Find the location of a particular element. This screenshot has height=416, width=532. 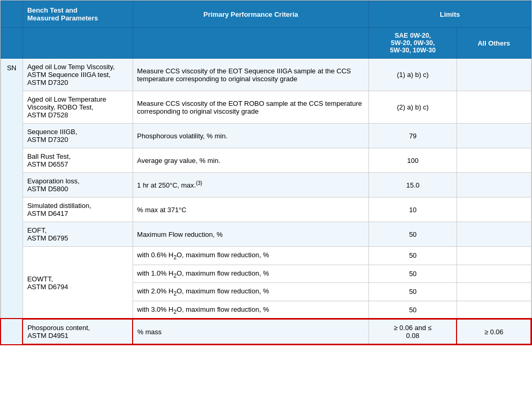

bench-test-cell: Aged oil Low Temperature Viscosity, ROBO… is located at coordinates (78, 107).